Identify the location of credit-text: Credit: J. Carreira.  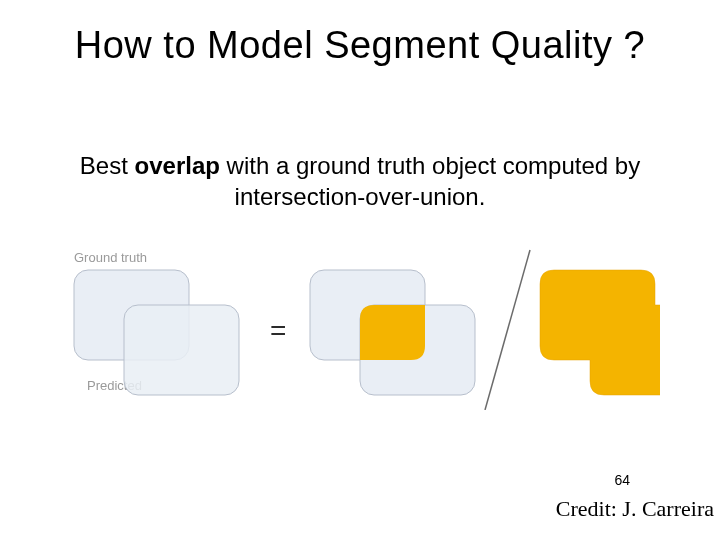
(635, 509).